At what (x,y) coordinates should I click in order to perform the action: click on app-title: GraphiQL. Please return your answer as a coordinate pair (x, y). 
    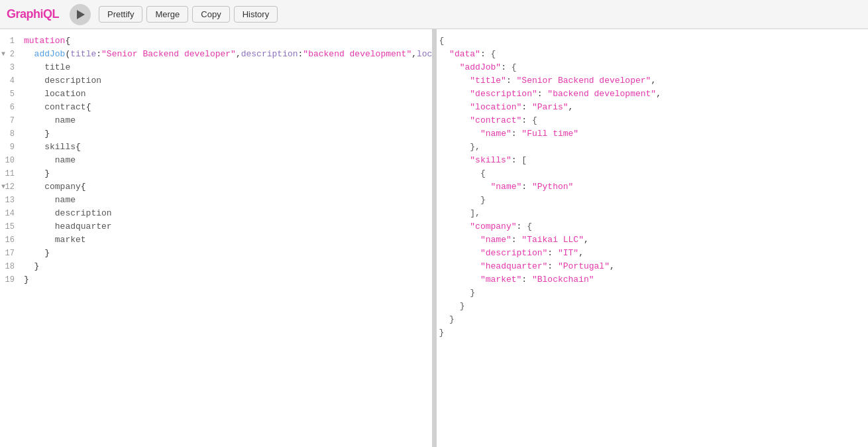
    Looking at the image, I should click on (33, 15).